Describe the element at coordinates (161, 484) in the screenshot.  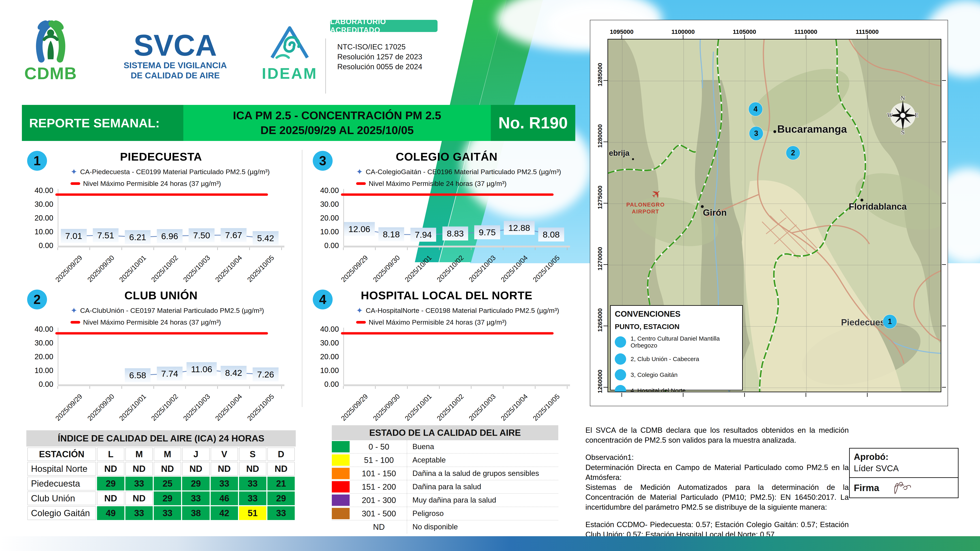
I see `ica-table-body: ESTACIÓNLMMJVSDHospital NorteNDNDNDNDNDN…` at that location.